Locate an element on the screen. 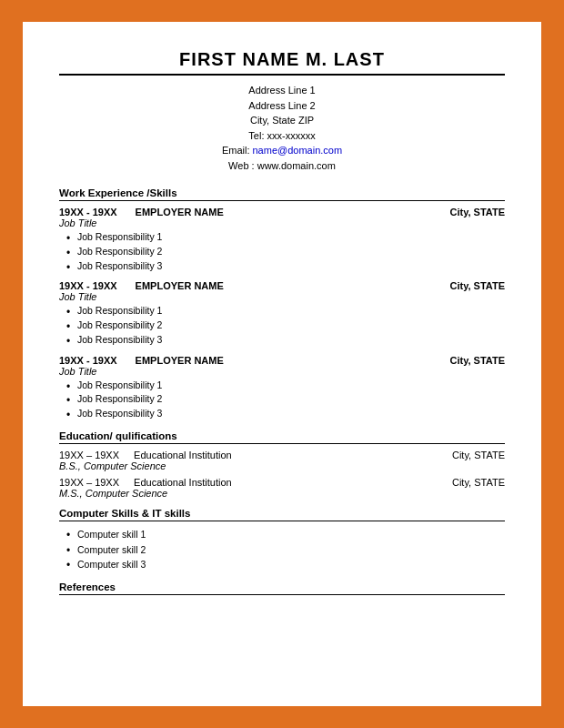 The image size is (564, 728). job3-city: City, STATE is located at coordinates (478, 360).